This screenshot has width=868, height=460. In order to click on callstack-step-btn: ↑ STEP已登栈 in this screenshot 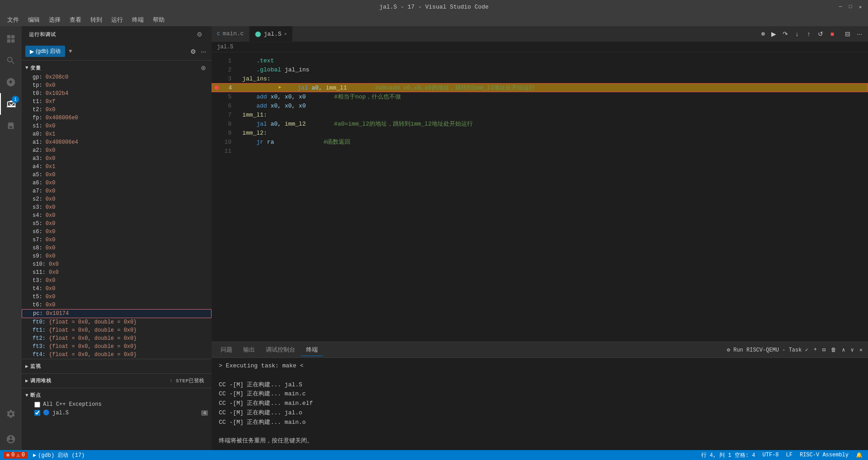, I will do `click(187, 380)`.